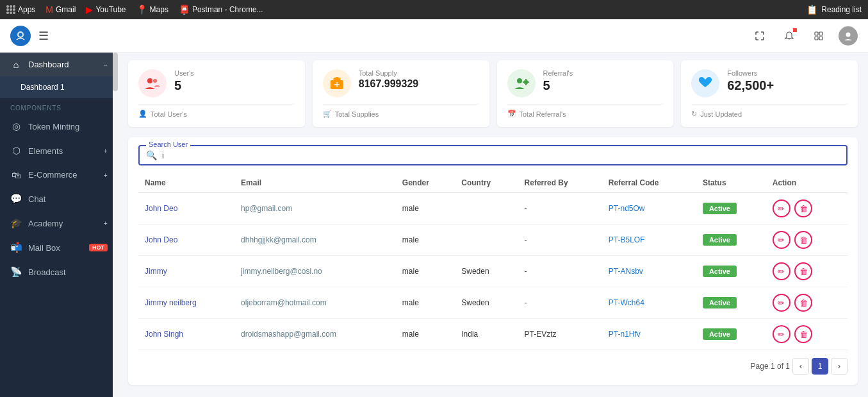 The width and height of the screenshot is (868, 397). What do you see at coordinates (501, 155) in the screenshot?
I see `search-input` at bounding box center [501, 155].